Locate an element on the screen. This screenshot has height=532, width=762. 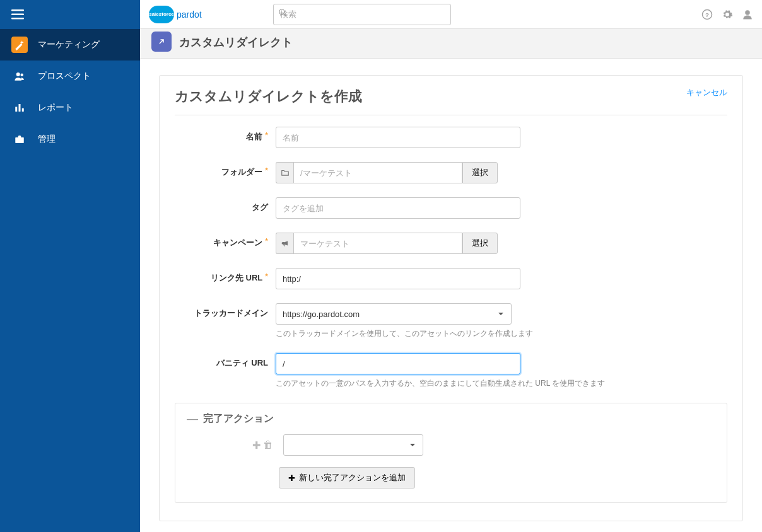
user-icon is located at coordinates (747, 14).